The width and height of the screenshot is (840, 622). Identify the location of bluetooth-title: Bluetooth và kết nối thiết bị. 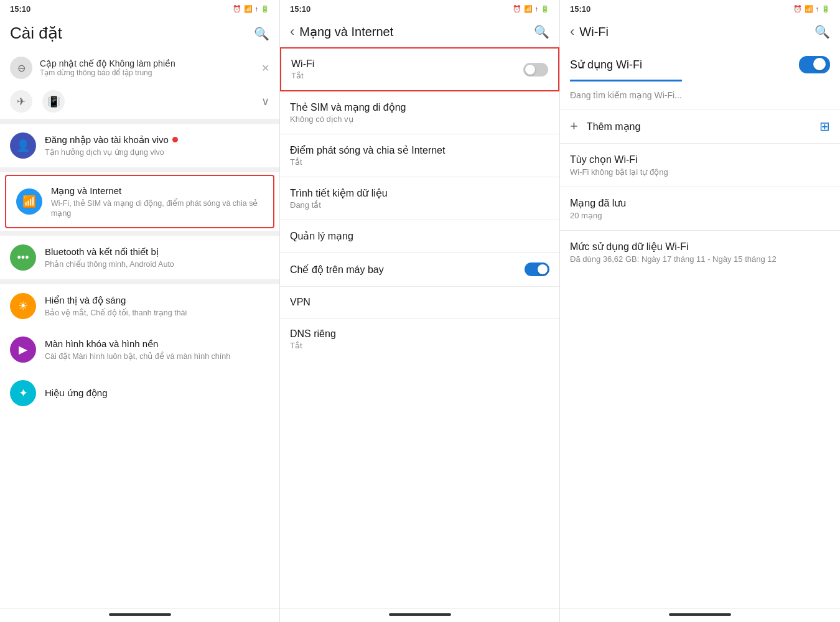
(157, 252).